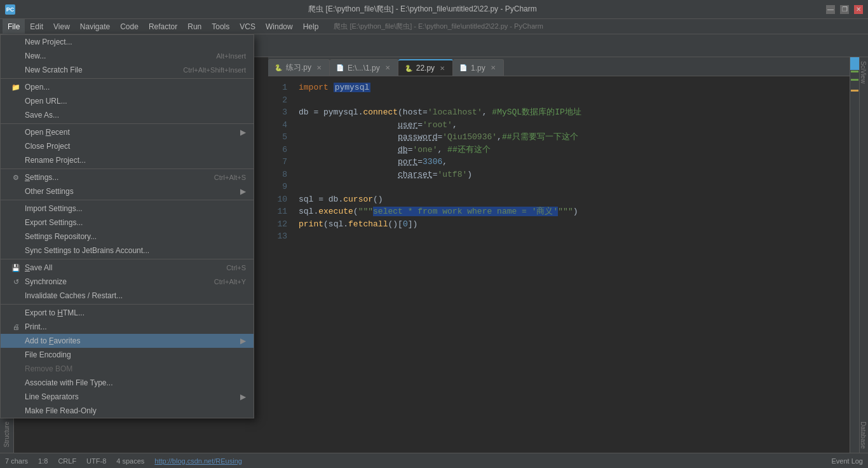  Describe the element at coordinates (127, 209) in the screenshot. I see `menu-import-settings: Import Settings...` at that location.